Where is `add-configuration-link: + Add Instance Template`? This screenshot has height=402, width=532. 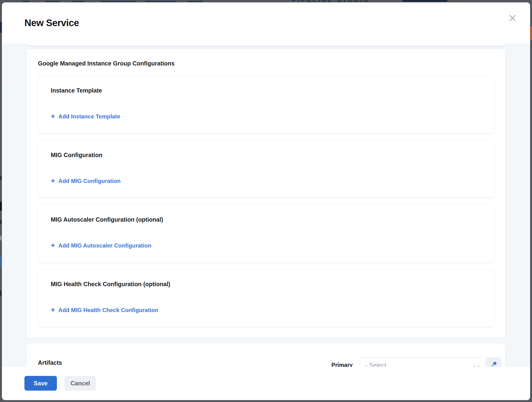
add-configuration-link: + Add Instance Template is located at coordinates (86, 117).